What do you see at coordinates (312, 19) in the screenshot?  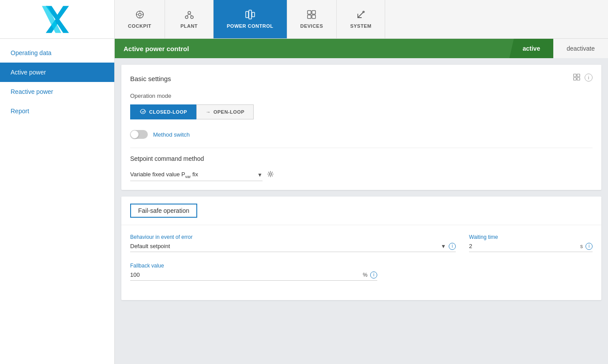 I see `tab-devices: DEVICES` at bounding box center [312, 19].